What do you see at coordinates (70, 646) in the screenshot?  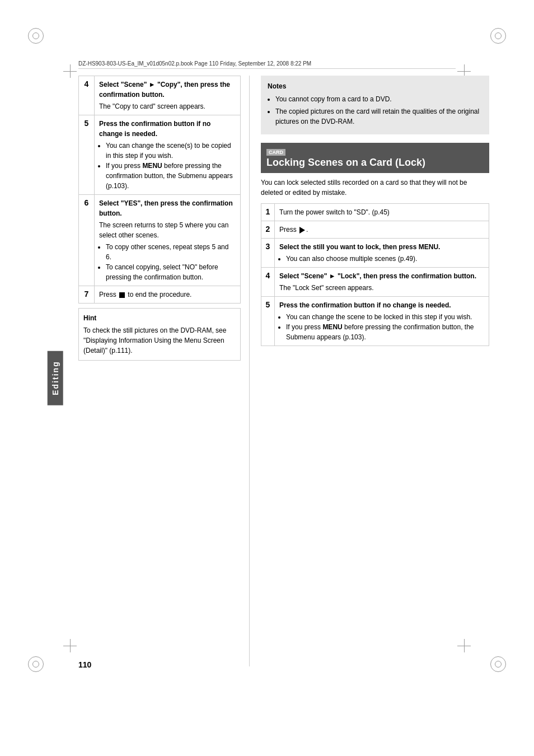 I see `cross-bot-left` at bounding box center [70, 646].